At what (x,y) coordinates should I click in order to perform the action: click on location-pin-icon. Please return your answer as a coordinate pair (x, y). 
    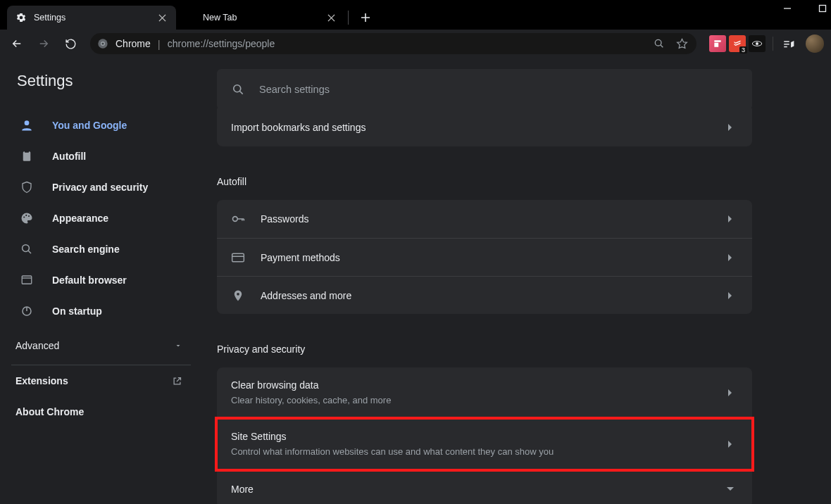
    Looking at the image, I should click on (238, 296).